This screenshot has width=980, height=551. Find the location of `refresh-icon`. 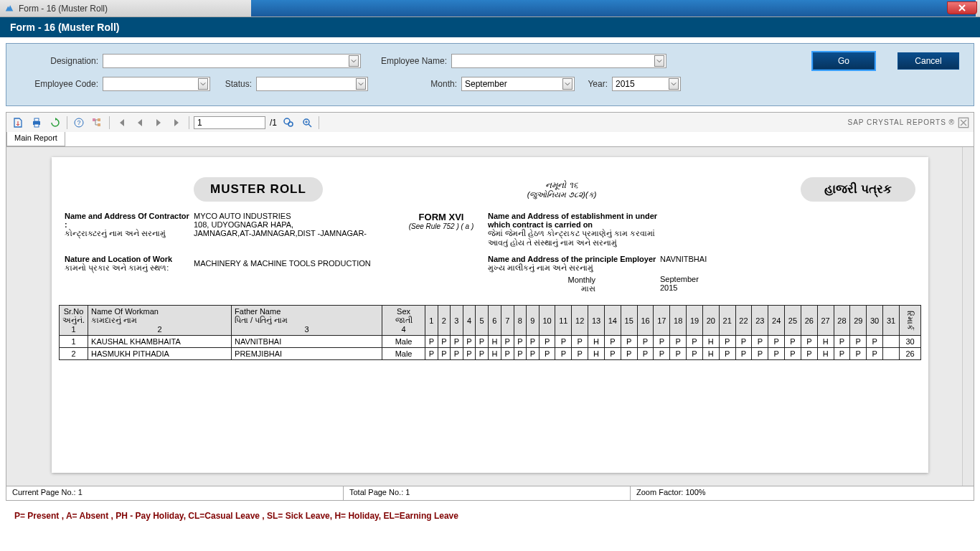

refresh-icon is located at coordinates (55, 123).